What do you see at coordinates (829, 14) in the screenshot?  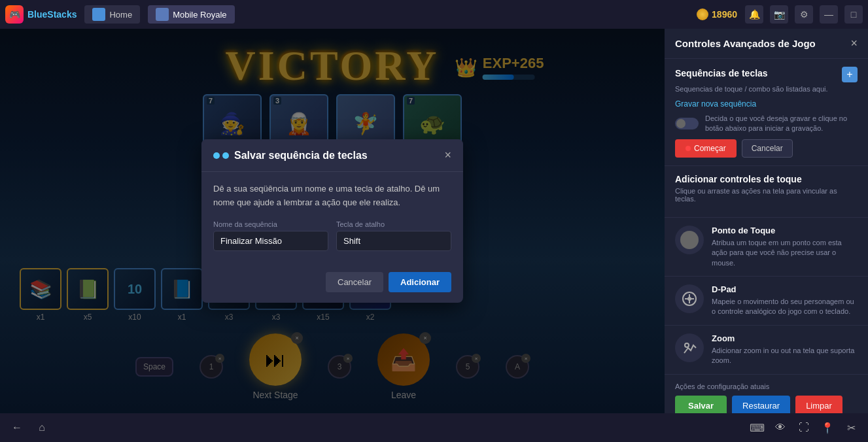 I see `minimize-icon: —` at bounding box center [829, 14].